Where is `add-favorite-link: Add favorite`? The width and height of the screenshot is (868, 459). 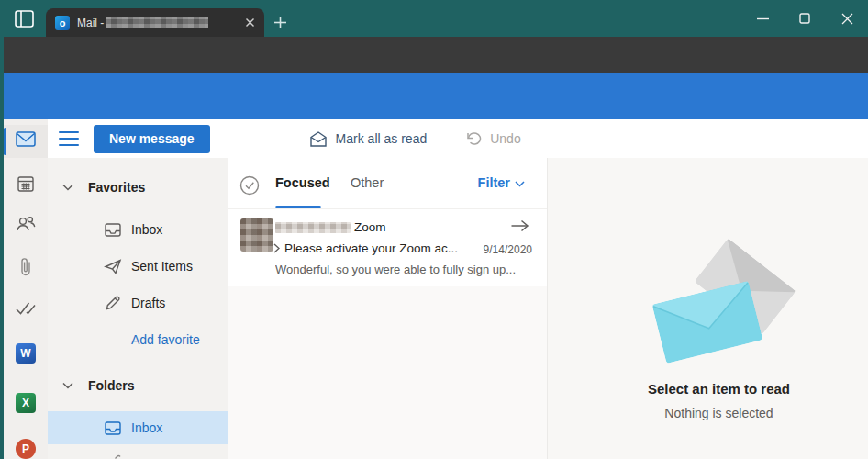
add-favorite-link: Add favorite is located at coordinates (165, 340).